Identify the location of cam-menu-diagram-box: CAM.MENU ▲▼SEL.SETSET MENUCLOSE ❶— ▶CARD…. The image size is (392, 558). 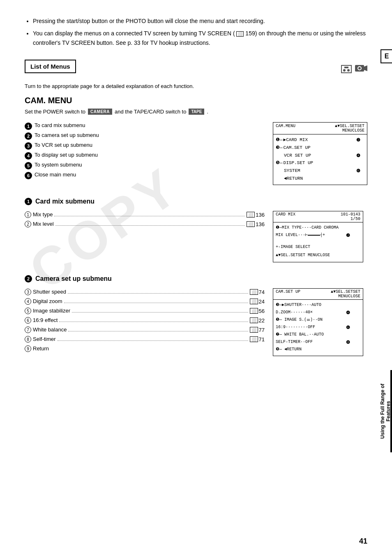
(320, 154).